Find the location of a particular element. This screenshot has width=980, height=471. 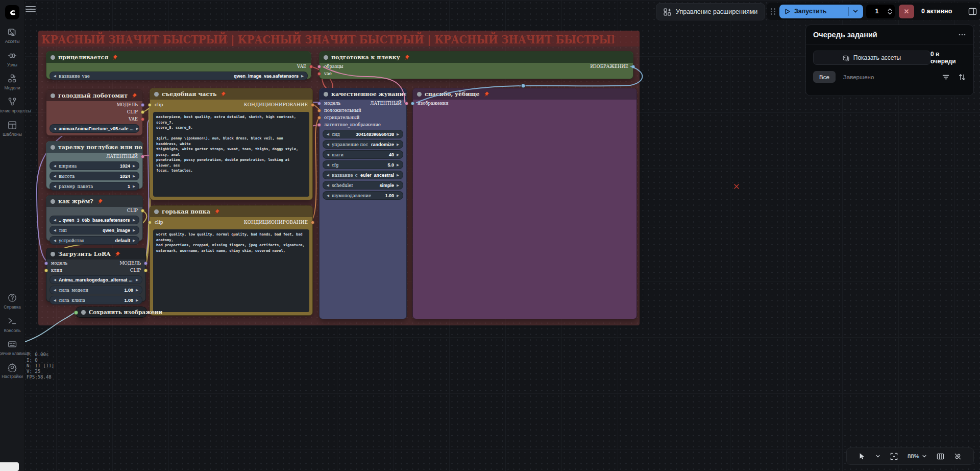

node-header: съедобная часть is located at coordinates (231, 94).